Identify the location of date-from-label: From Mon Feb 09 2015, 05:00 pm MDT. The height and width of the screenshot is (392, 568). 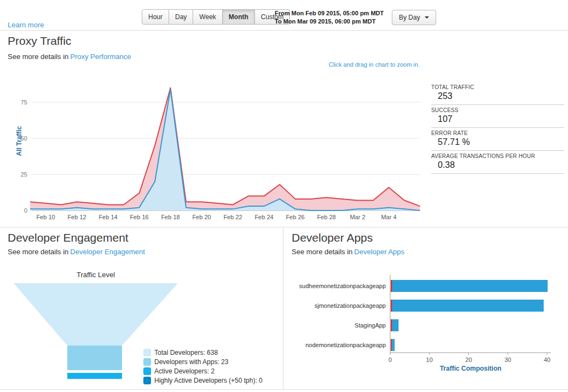
(329, 13).